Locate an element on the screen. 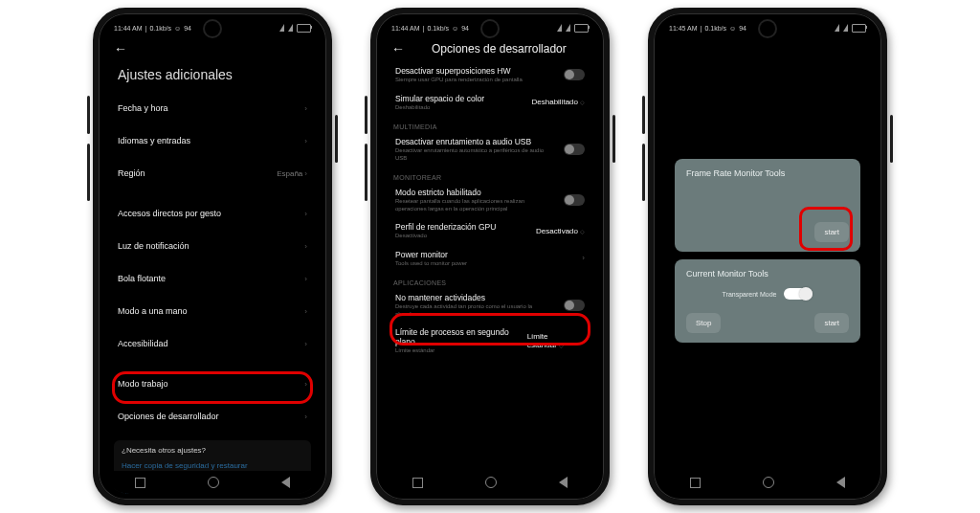 The height and width of the screenshot is (513, 980). stop-button: Stop is located at coordinates (703, 323).